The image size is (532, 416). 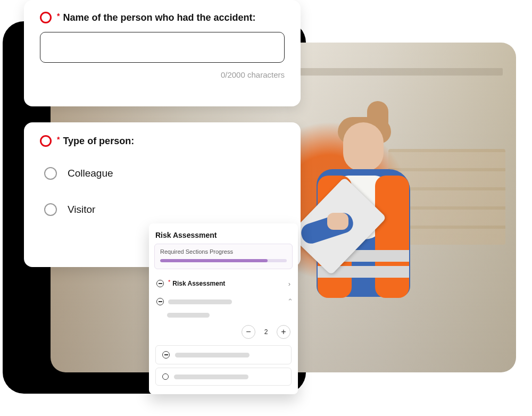 I want to click on question-card-name: * Name of the person who had the acciden…, so click(x=162, y=53).